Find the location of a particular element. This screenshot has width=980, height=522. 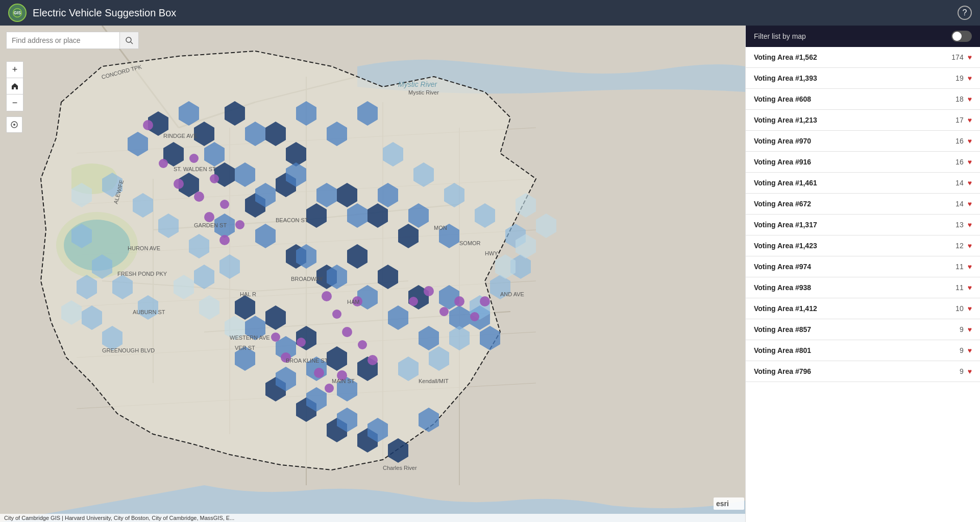

app-header: GIS Electric Vehicle Suggestion Box ? is located at coordinates (490, 13).